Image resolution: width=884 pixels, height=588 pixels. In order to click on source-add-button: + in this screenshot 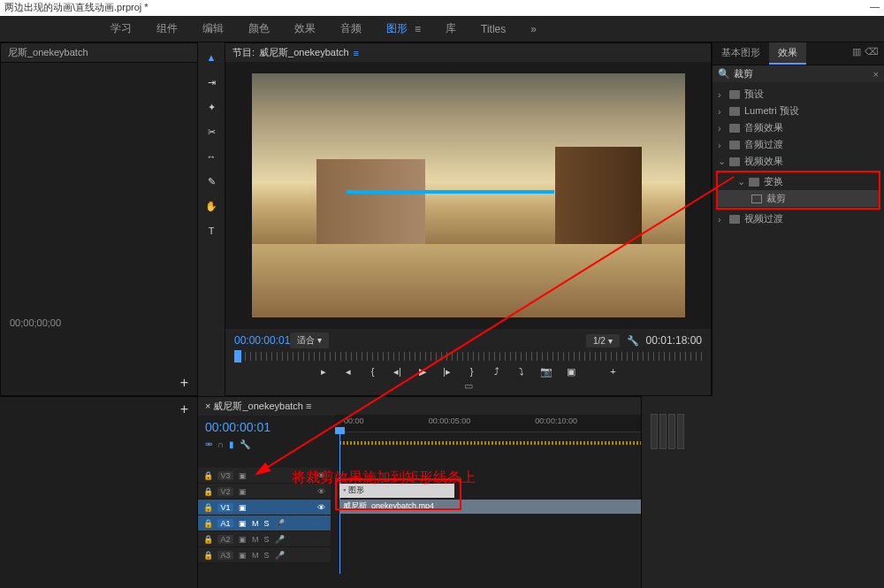, I will do `click(184, 383)`.